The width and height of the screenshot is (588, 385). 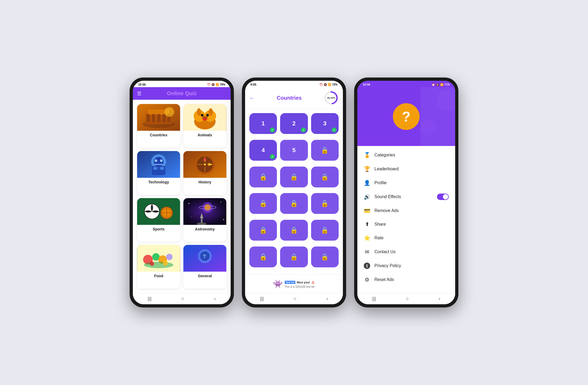 What do you see at coordinates (446, 197) in the screenshot?
I see `toggle-knob` at bounding box center [446, 197].